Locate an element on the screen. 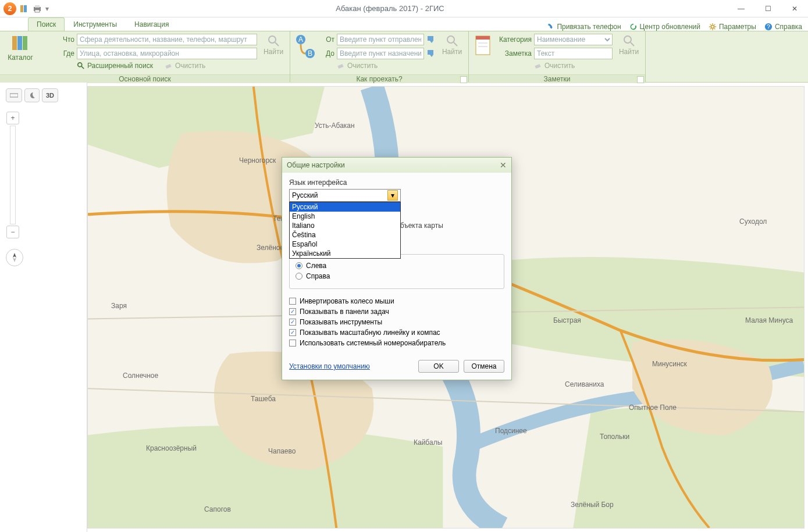 The width and height of the screenshot is (808, 532). map-label: Подсинее is located at coordinates (511, 431).